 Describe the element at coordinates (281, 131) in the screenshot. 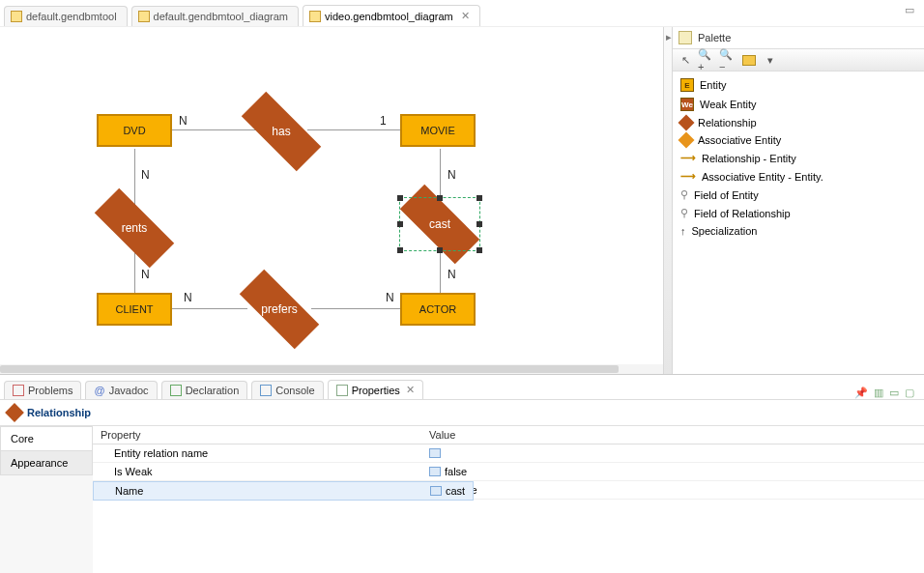

I see `relationship-has: has` at that location.